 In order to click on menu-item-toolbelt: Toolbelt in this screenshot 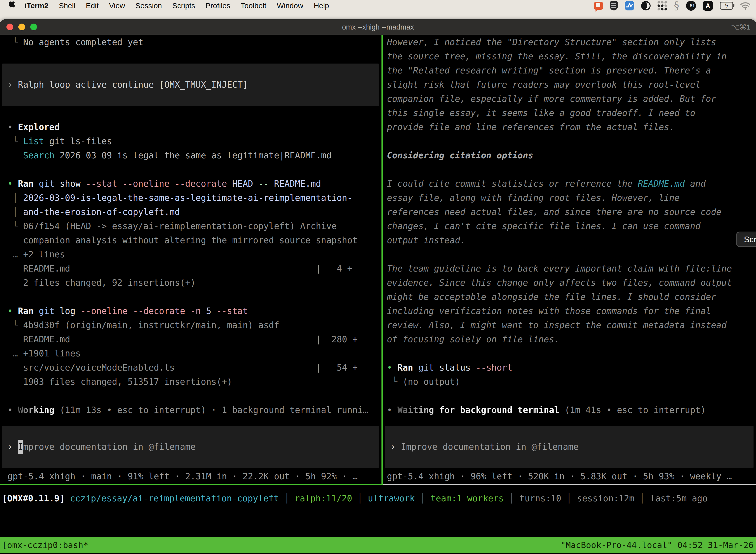, I will do `click(253, 5)`.